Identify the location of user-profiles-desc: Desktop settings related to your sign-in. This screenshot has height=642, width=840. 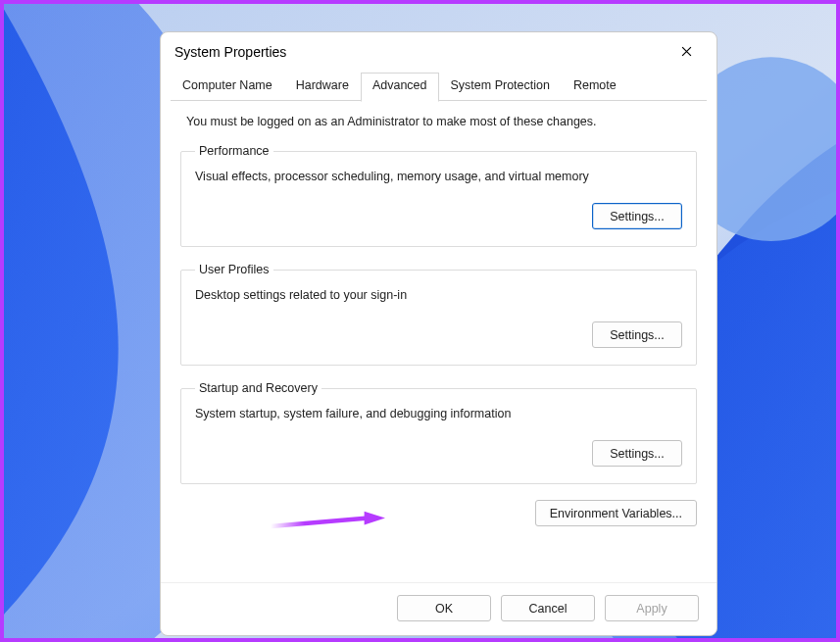
(439, 295).